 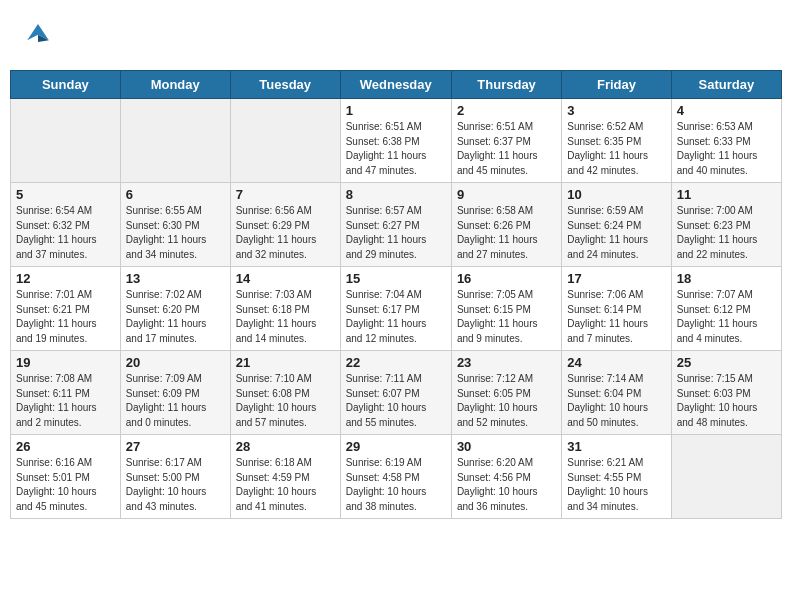 I want to click on day-info: Sunrise: 6:18 AM Sunset: 4:59 PM Dayligh…, so click(x=286, y=485).